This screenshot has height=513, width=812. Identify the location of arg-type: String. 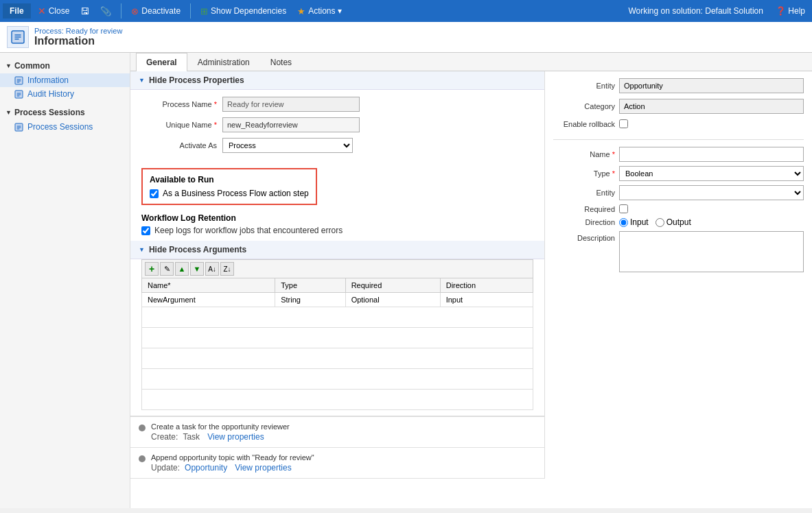
(310, 300).